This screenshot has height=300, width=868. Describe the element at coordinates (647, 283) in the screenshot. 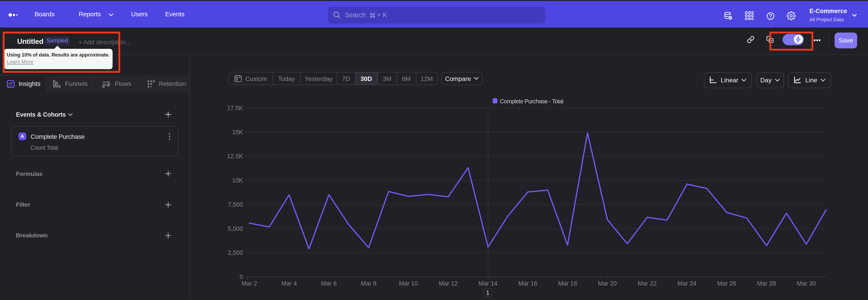

I see `svg-text: Mar 22` at that location.